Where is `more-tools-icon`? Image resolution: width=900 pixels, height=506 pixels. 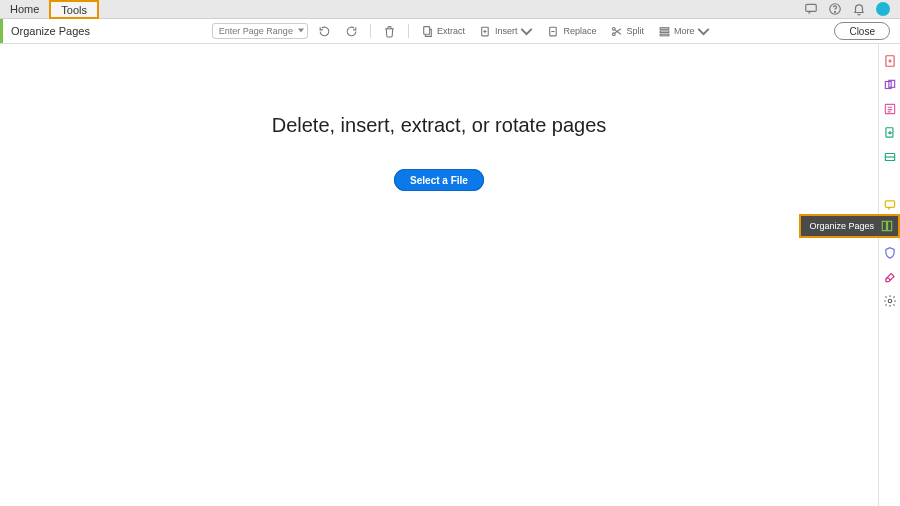 more-tools-icon is located at coordinates (890, 301).